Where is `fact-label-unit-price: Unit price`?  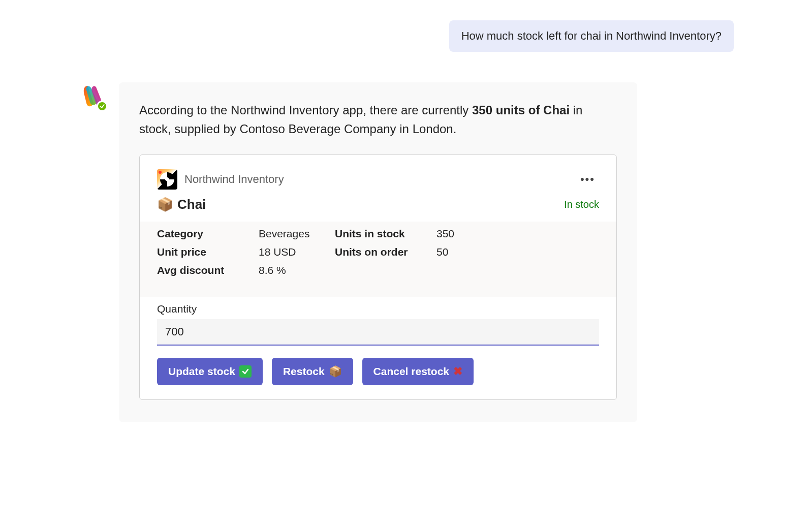 fact-label-unit-price: Unit price is located at coordinates (208, 252).